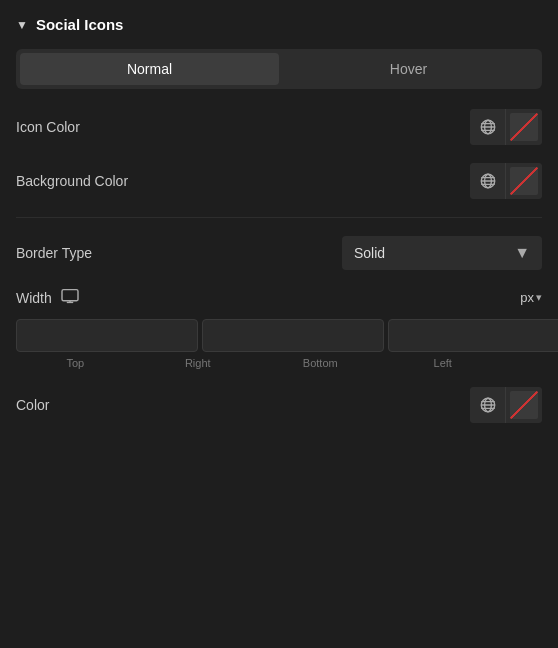  I want to click on width-top-input, so click(107, 336).